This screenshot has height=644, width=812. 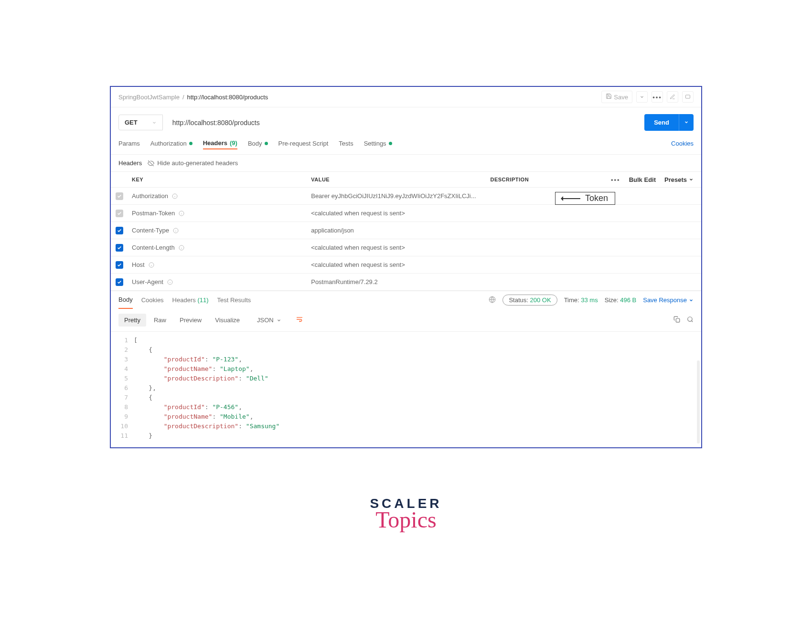 I want to click on search-button, so click(x=690, y=320).